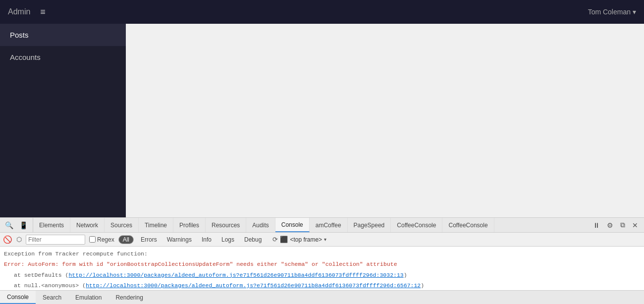 Image resolution: width=644 pixels, height=304 pixels. What do you see at coordinates (63, 57) in the screenshot?
I see `sidebar-item-accounts: Accounts` at bounding box center [63, 57].